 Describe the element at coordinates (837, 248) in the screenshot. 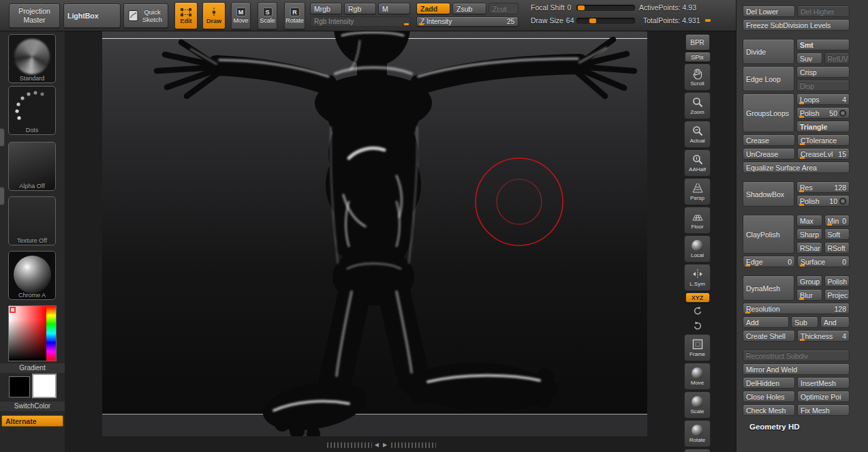

I see `rsoft-button: RSoft` at that location.